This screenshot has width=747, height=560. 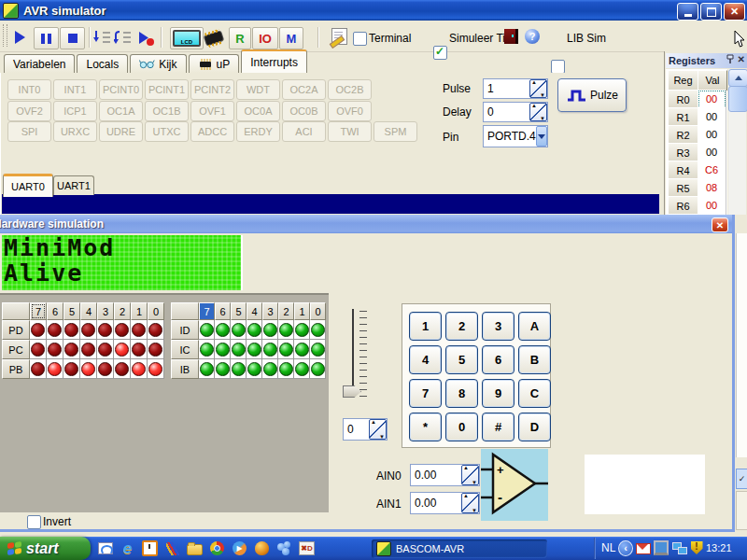 I want to click on ain0-input: 0.00, so click(x=444, y=475).